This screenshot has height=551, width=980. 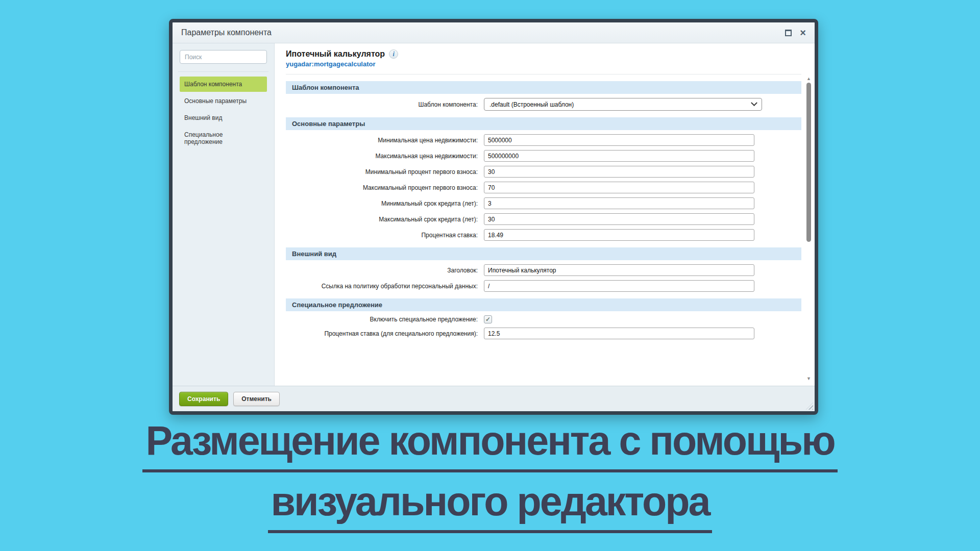 What do you see at coordinates (808, 79) in the screenshot?
I see `scroll-up-icon: ▲` at bounding box center [808, 79].